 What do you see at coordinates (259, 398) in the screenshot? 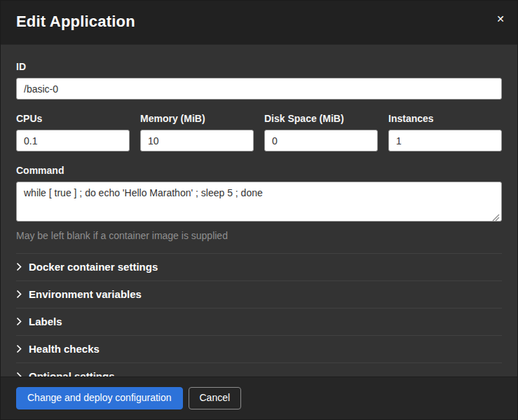
I see `modal-footer: Change and deploy configuration Cancel` at bounding box center [259, 398].